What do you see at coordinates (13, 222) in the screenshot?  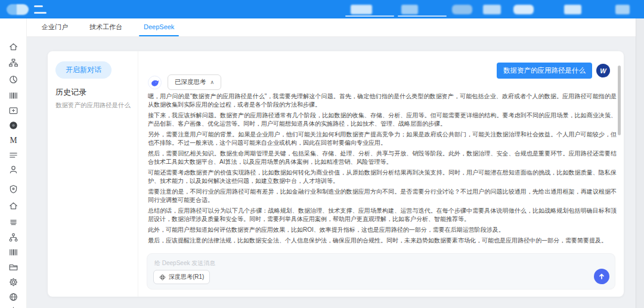 I see `layers-icon` at bounding box center [13, 222].